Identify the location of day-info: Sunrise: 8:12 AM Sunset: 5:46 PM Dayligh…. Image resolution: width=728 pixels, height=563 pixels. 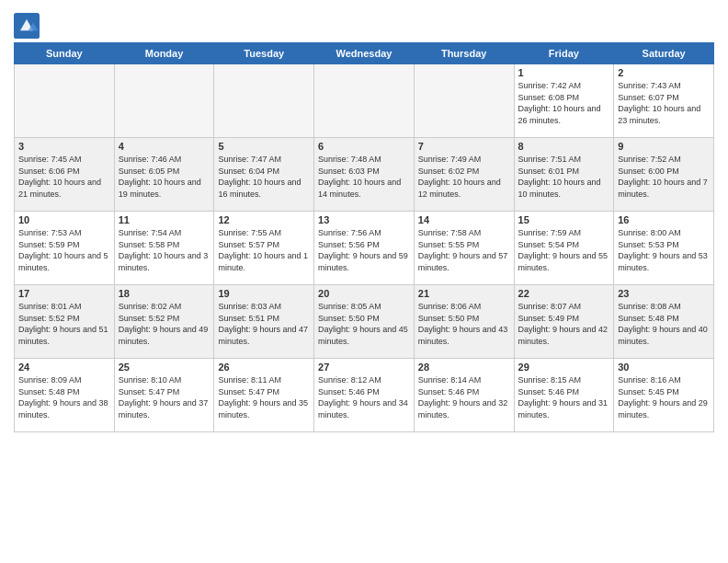
(364, 397).